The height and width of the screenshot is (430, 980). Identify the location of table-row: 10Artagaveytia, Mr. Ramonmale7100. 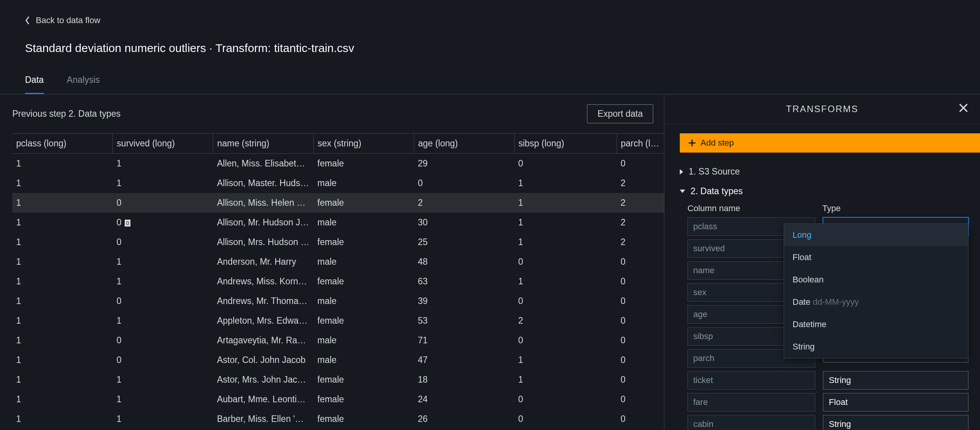
(338, 341).